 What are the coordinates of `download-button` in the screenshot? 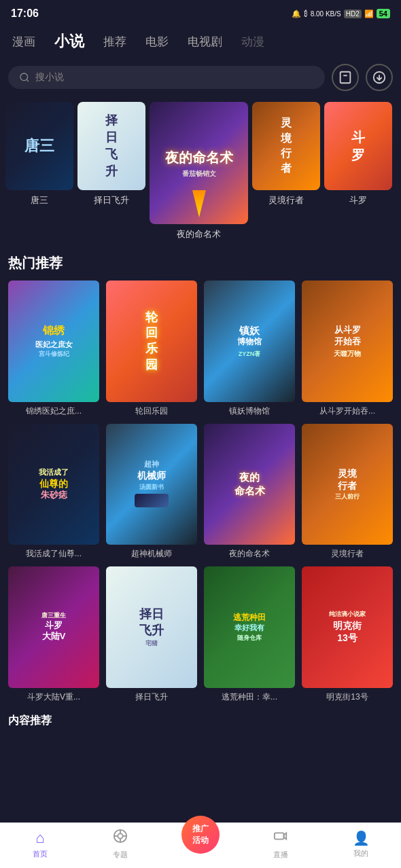 It's located at (379, 77).